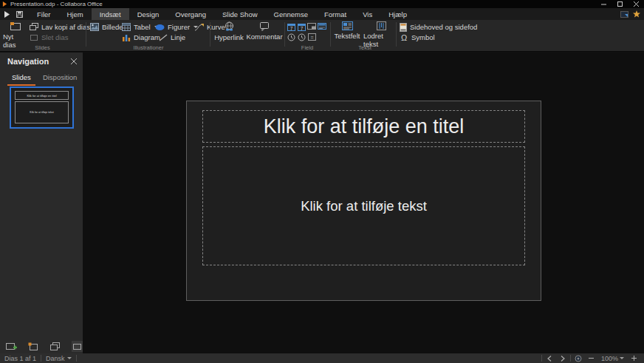  I want to click on menu-hjem: Hjem, so click(75, 14).